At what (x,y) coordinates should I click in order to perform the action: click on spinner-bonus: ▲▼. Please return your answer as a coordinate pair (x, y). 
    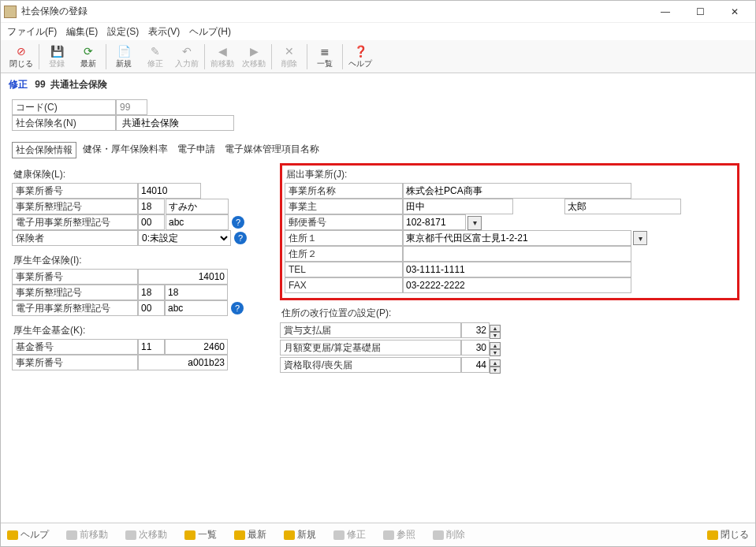
    Looking at the image, I should click on (495, 332).